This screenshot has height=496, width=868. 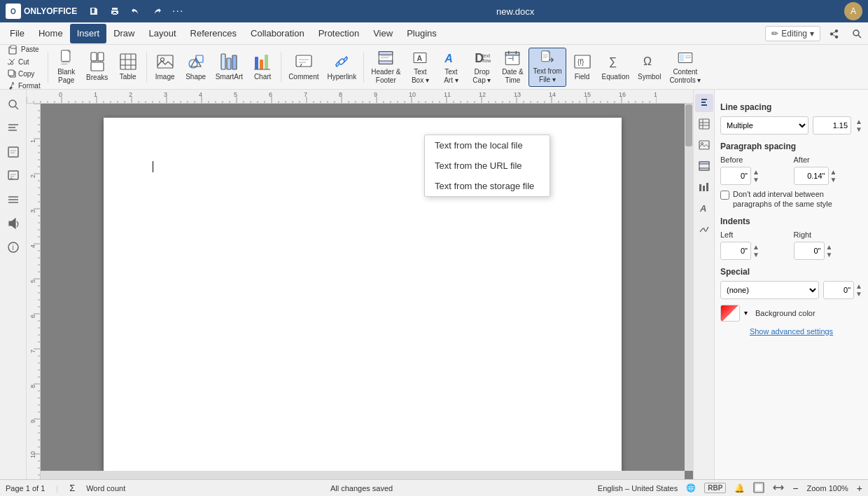 What do you see at coordinates (827, 488) in the screenshot?
I see `zoom-level: Zoom 100%` at bounding box center [827, 488].